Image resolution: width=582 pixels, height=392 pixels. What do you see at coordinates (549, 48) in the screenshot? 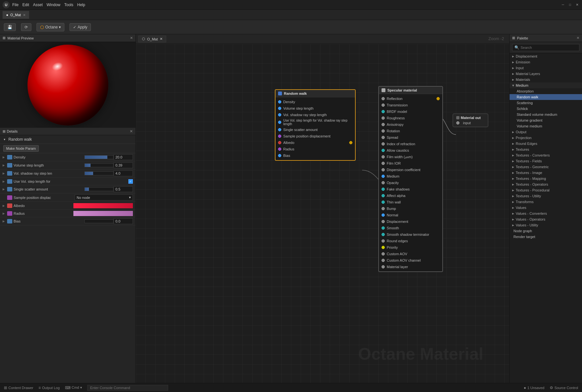
I see `search-input` at bounding box center [549, 48].